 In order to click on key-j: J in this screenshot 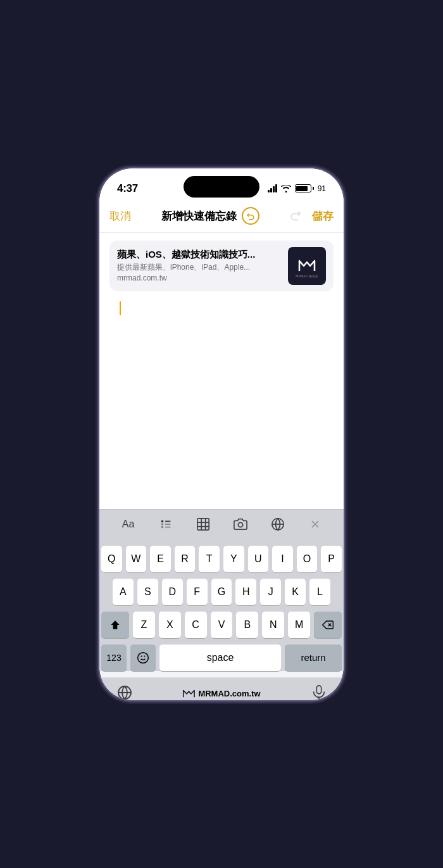, I will do `click(271, 592)`.